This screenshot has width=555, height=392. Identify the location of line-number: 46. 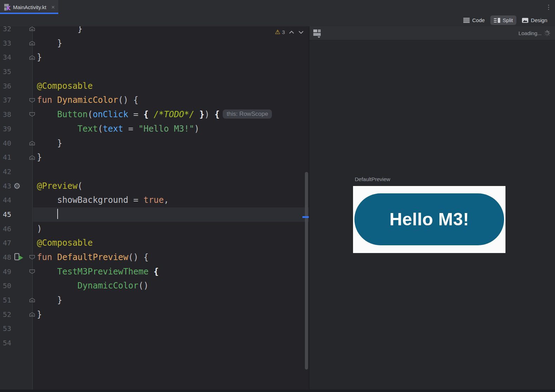
(7, 229).